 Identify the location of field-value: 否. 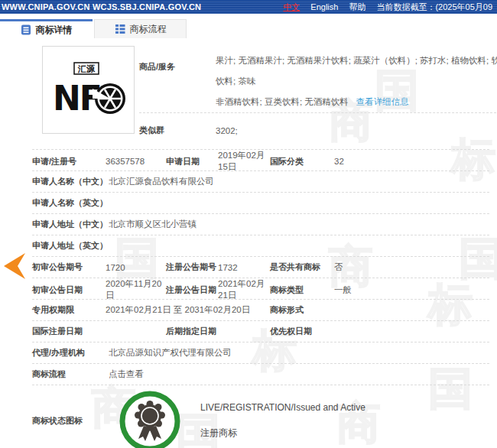
(411, 268).